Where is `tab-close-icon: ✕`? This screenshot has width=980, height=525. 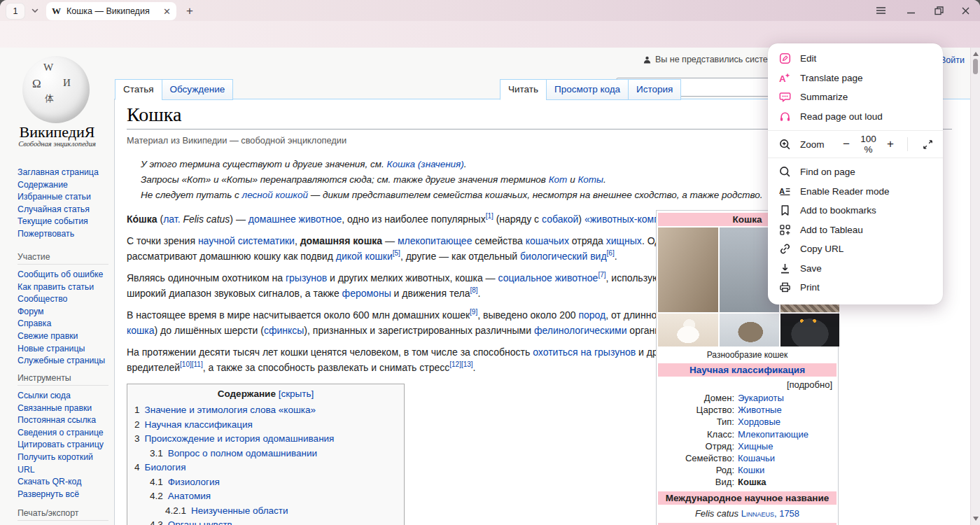
tab-close-icon: ✕ is located at coordinates (167, 11).